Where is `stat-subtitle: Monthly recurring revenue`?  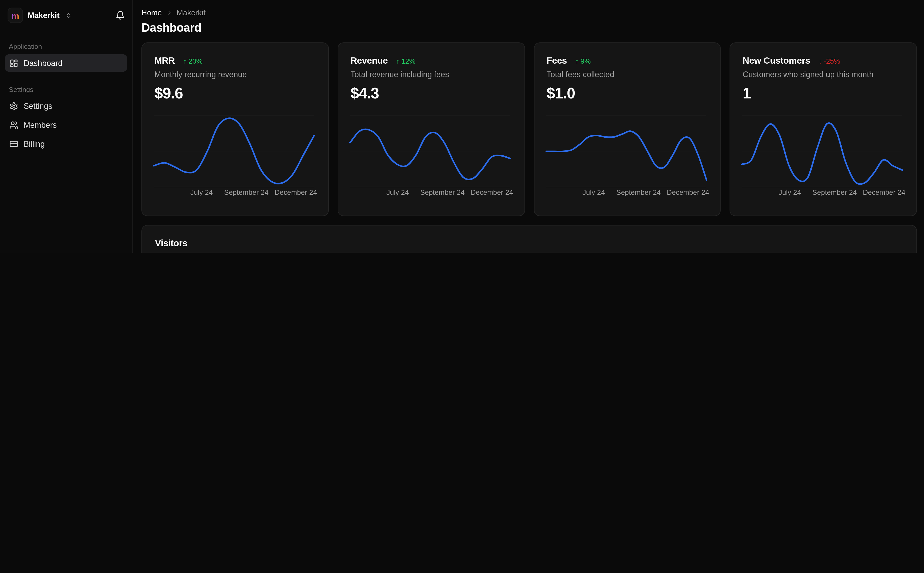
stat-subtitle: Monthly recurring revenue is located at coordinates (235, 74).